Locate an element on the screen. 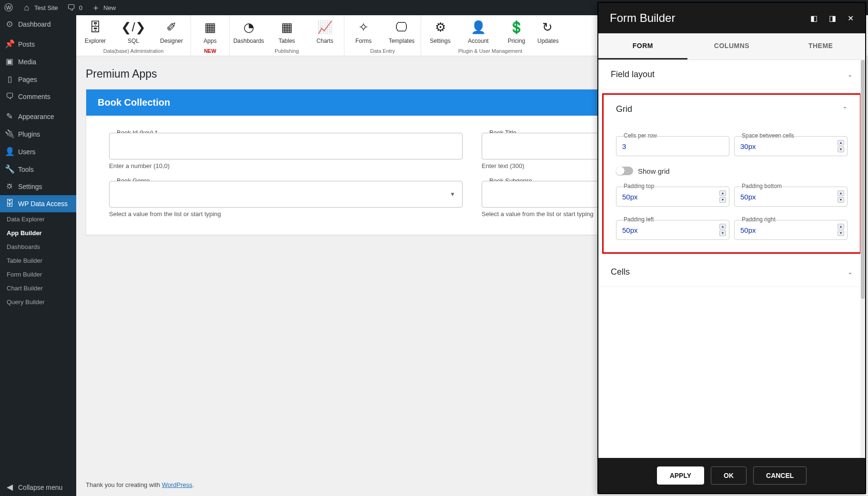  sidebar-item-label: WP Data Access is located at coordinates (43, 204).